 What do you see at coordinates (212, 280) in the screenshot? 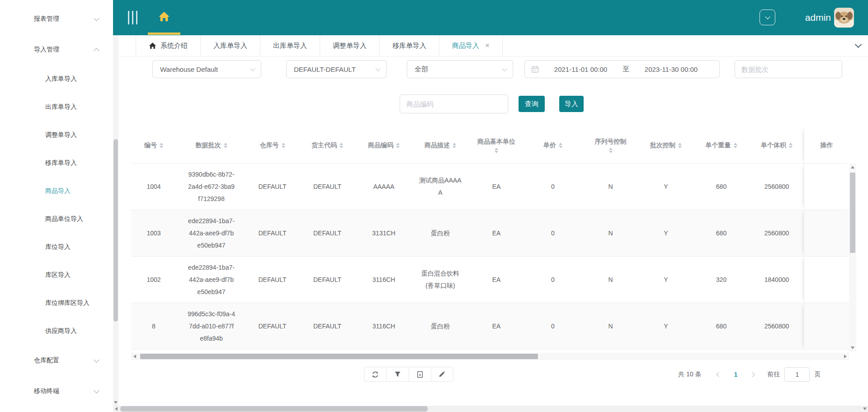
I see `cell-batch: ede22894-1ba7-442a-aee9-df7be50eb947` at bounding box center [212, 280].